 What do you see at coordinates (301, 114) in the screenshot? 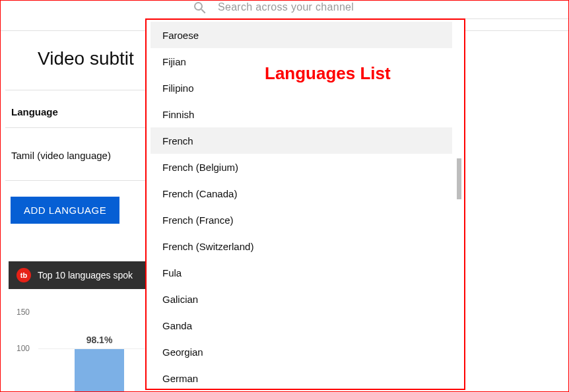
I see `language-option: Finnish` at bounding box center [301, 114].